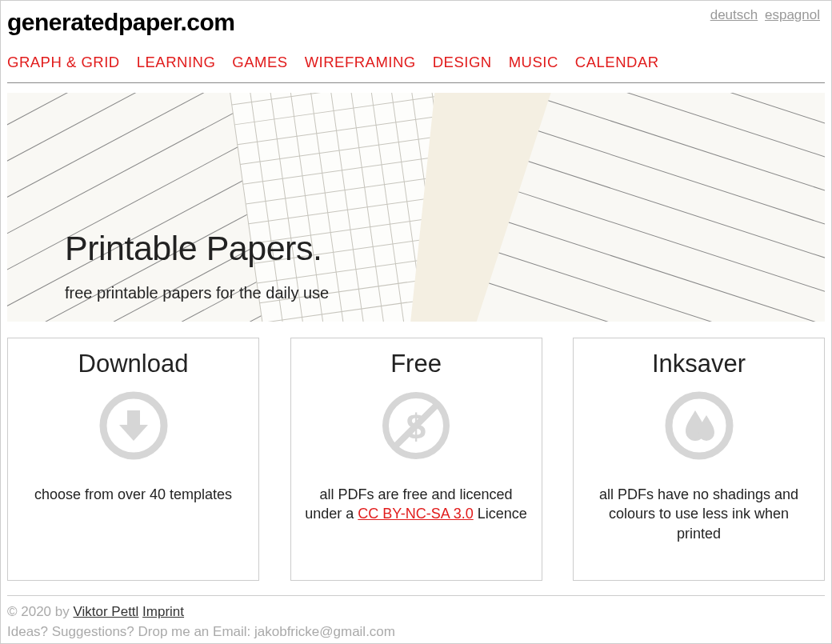 This screenshot has width=832, height=644. Describe the element at coordinates (106, 611) in the screenshot. I see `author-link: Viktor Pettl` at that location.